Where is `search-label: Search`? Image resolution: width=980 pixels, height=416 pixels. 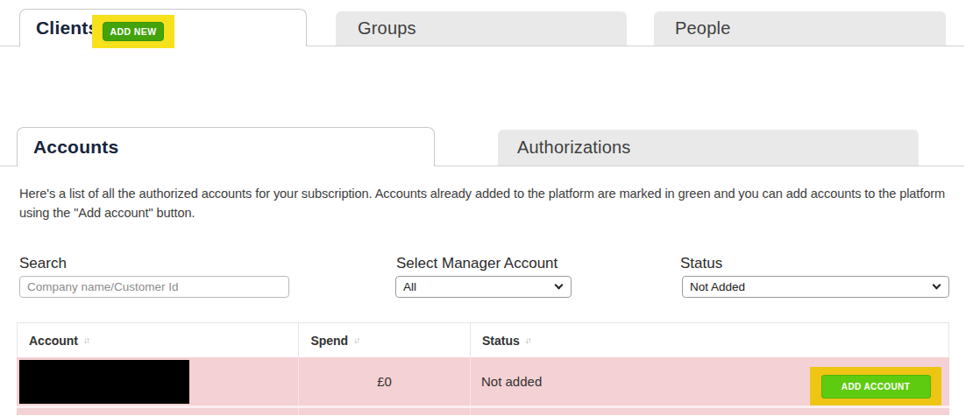 search-label: Search is located at coordinates (43, 264).